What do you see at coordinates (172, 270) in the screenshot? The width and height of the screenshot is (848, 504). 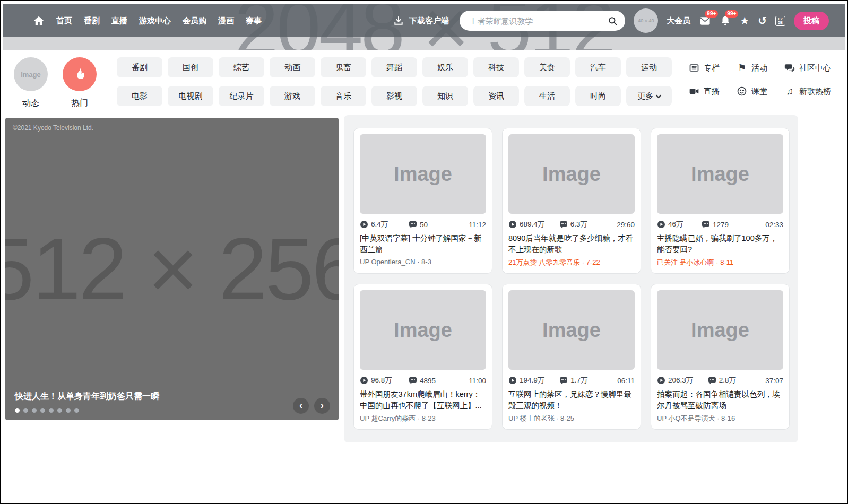 I see `carousel-placeholder-text: 512 × 256` at bounding box center [172, 270].